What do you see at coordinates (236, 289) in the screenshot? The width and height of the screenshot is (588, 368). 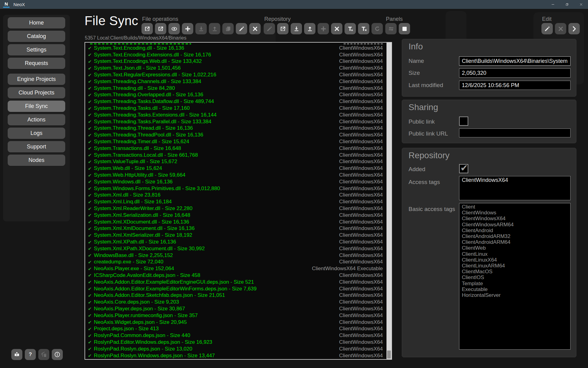 I see `file-row: ✔NeoAxis.Addon.Editor.ExampleEditorWinFo…` at bounding box center [236, 289].